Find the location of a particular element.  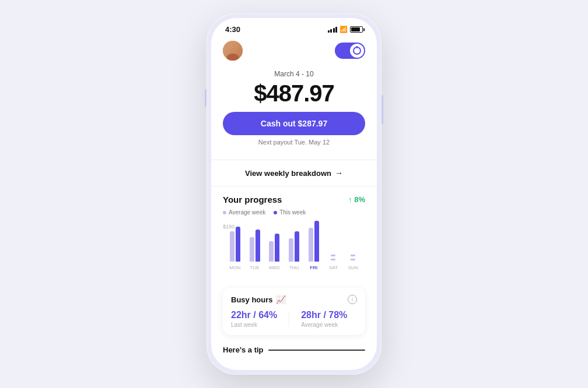

steering-wheel-icon is located at coordinates (357, 51).